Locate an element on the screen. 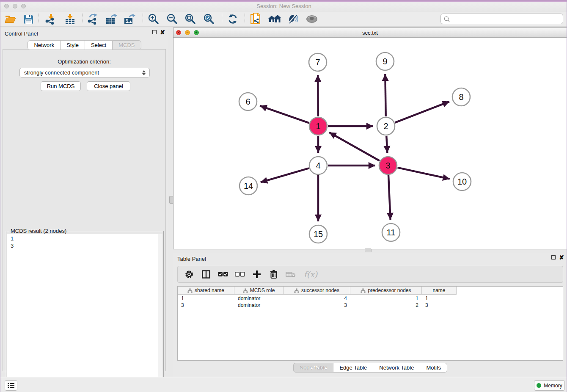  export-table-button is located at coordinates (111, 19).